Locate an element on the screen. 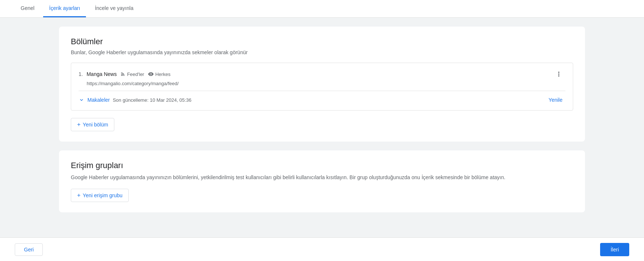  bolumler-description: Bunlar, Google Haberler uygulamasında ya… is located at coordinates (322, 52).